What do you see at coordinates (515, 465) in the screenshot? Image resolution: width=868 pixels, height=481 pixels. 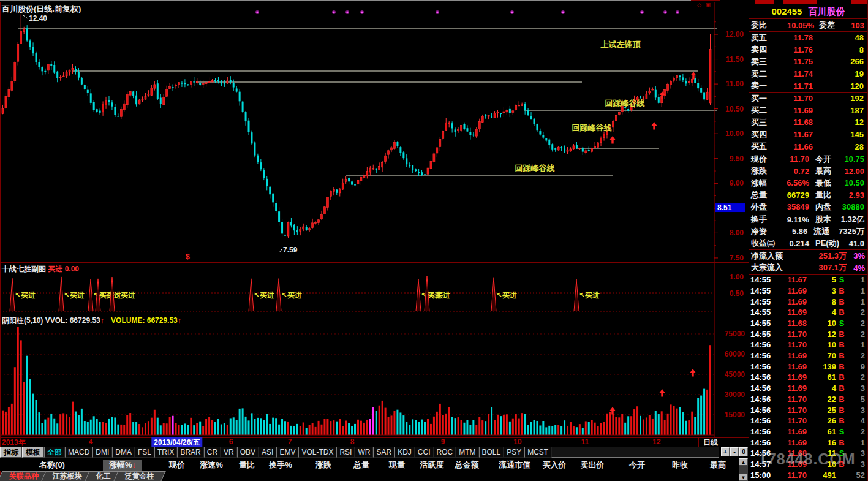 I see `column-header: 流通市值` at bounding box center [515, 465].